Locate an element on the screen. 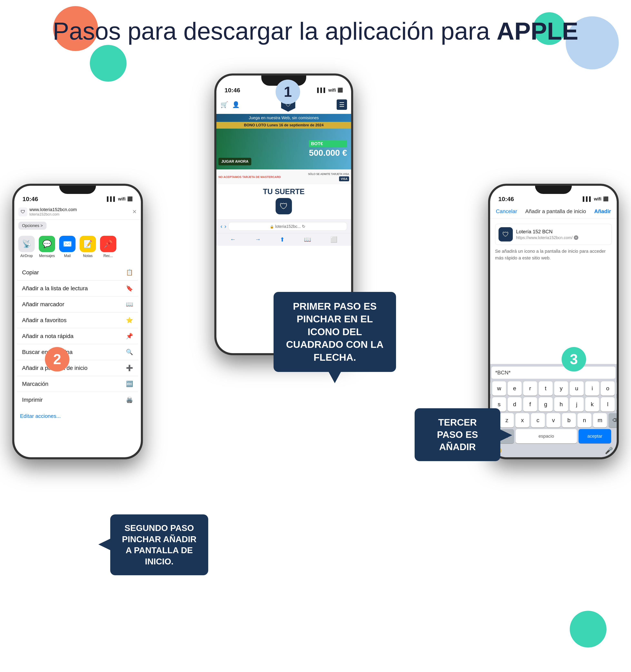 This screenshot has height=672, width=631. key-u: u is located at coordinates (577, 388).